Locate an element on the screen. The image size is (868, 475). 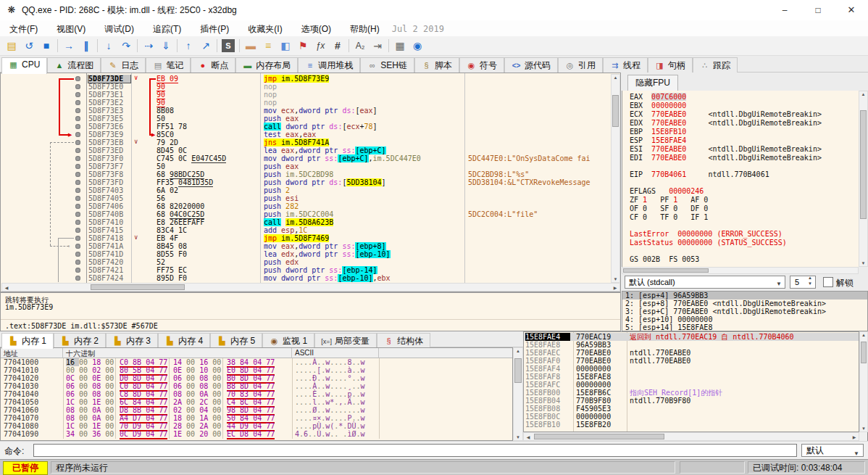
stack-argument-row: 3: [esp+C] 770EABE0 <ntdll.DbgUiRemoteBr… is located at coordinates (745, 312).